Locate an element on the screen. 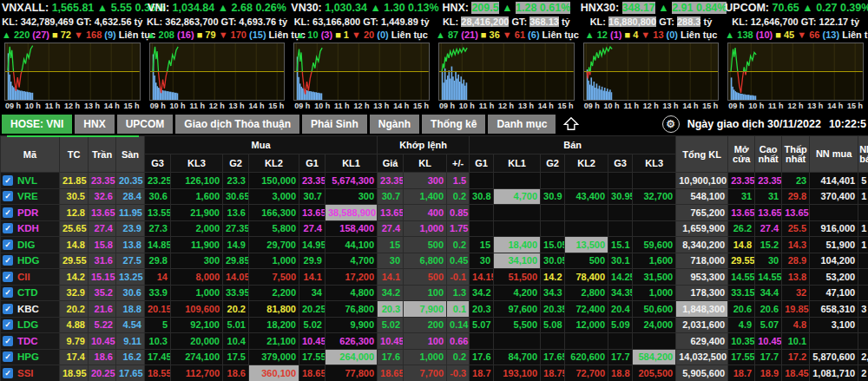 The width and height of the screenshot is (868, 381). ticker-symbol: KBC is located at coordinates (28, 309).